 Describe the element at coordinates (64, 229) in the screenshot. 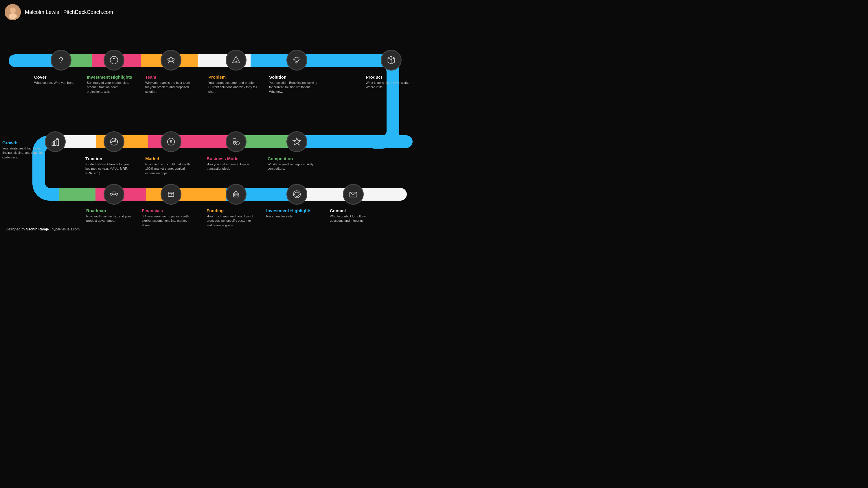

I see `footer-website: | hyper-visuals.com` at that location.